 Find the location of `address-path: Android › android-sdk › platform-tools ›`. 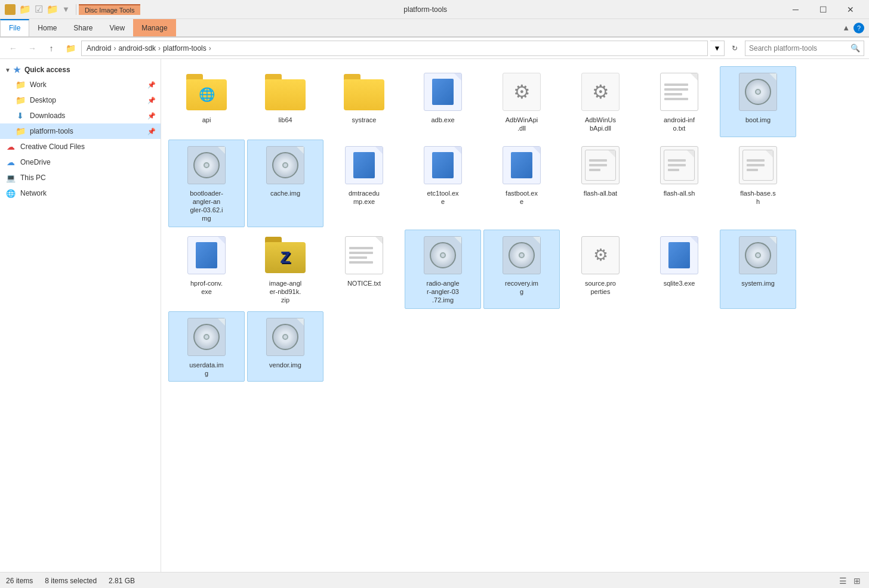

address-path: Android › android-sdk › platform-tools › is located at coordinates (395, 48).